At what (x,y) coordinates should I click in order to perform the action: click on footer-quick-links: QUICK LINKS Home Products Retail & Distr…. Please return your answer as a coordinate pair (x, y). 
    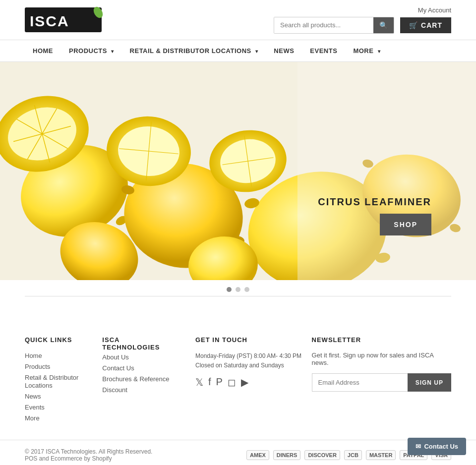
    Looking at the image, I should click on (63, 381).